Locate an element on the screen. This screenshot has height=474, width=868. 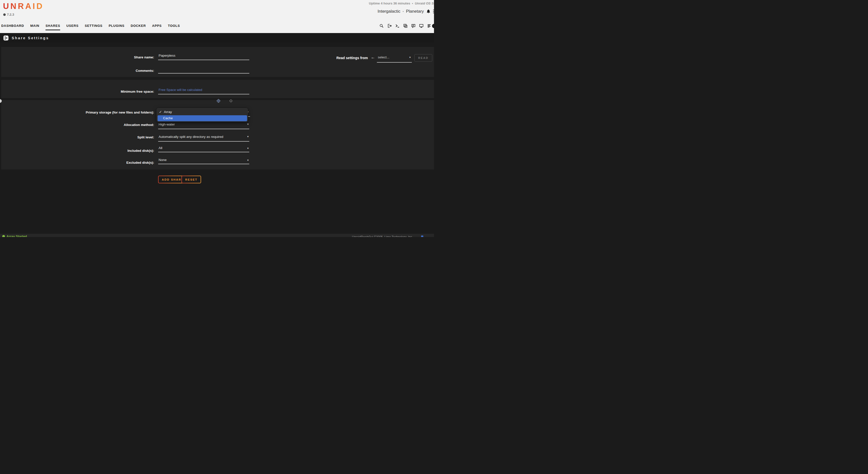
nav-users: USERS is located at coordinates (72, 27).